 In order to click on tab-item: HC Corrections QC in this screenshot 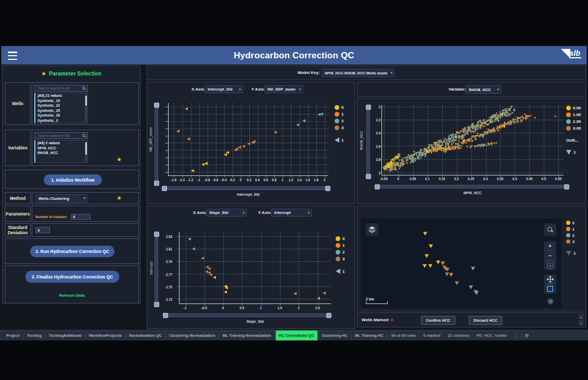, I will do `click(297, 335)`.